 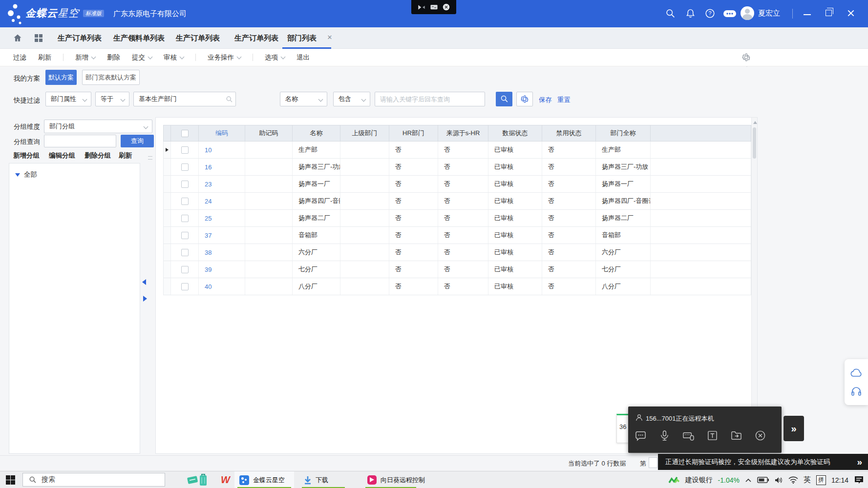 I want to click on wide-scheme-button: 部门宽表默认方案, so click(x=111, y=77).